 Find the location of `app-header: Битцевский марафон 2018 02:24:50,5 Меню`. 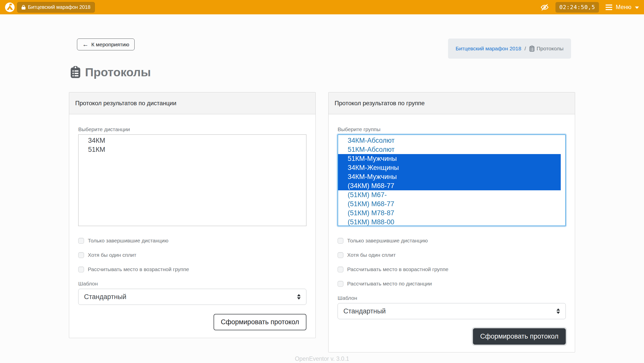

app-header: Битцевский марафон 2018 02:24:50,5 Меню is located at coordinates (322, 7).